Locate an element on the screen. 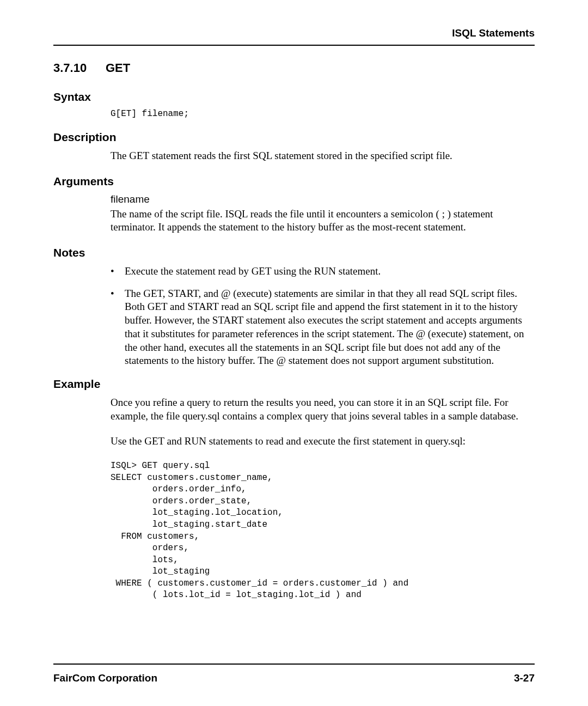  description-text: The GET statement reads the first SQL st… is located at coordinates (322, 156).